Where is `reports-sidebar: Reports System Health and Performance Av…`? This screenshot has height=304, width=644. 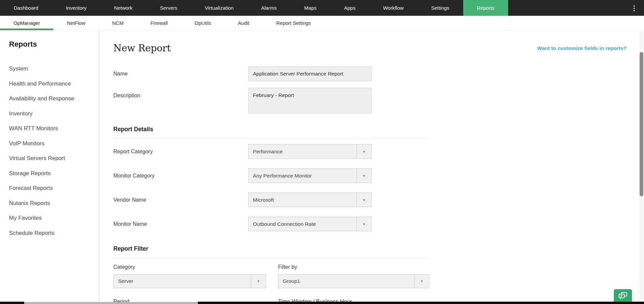 reports-sidebar: Reports System Health and Performance Av… is located at coordinates (50, 167).